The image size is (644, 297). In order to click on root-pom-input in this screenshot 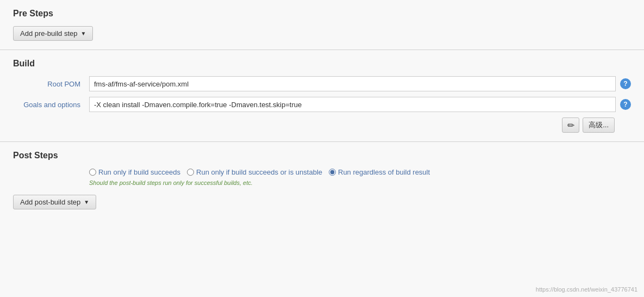, I will do `click(352, 84)`.